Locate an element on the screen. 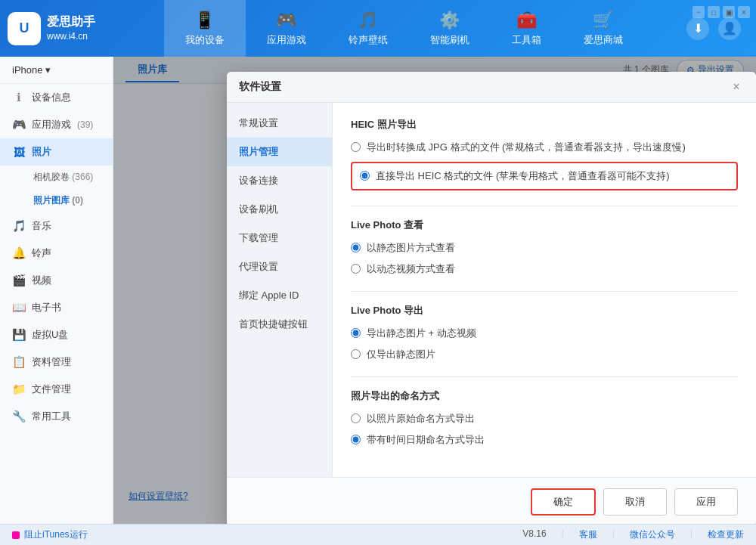  static-view-radio is located at coordinates (355, 248).